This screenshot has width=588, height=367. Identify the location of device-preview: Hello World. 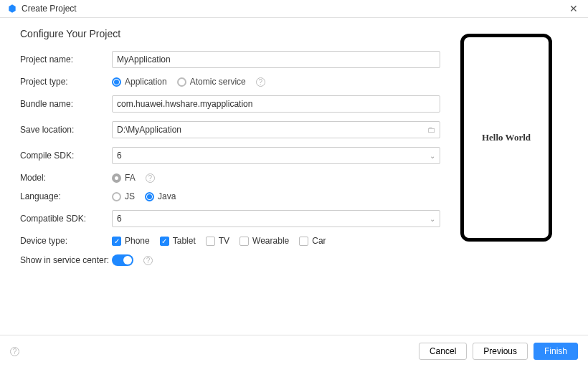
(506, 138).